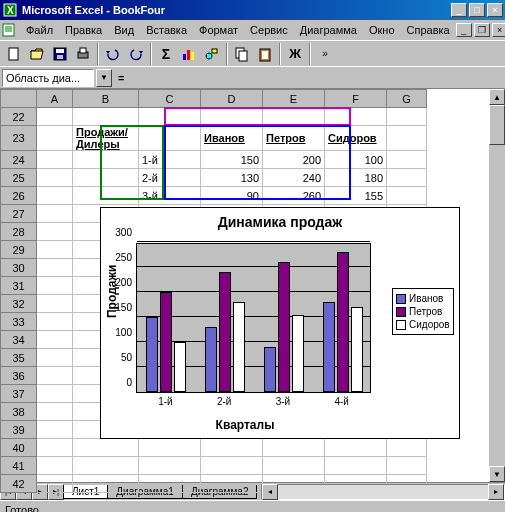 The image size is (505, 512). I want to click on cell-D24: 150, so click(232, 160).